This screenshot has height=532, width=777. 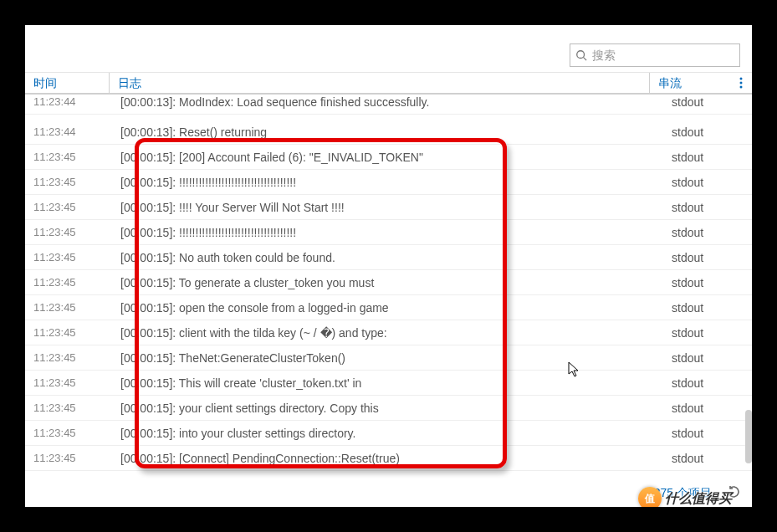 I want to click on footer: 375 个项目, so click(x=698, y=494).